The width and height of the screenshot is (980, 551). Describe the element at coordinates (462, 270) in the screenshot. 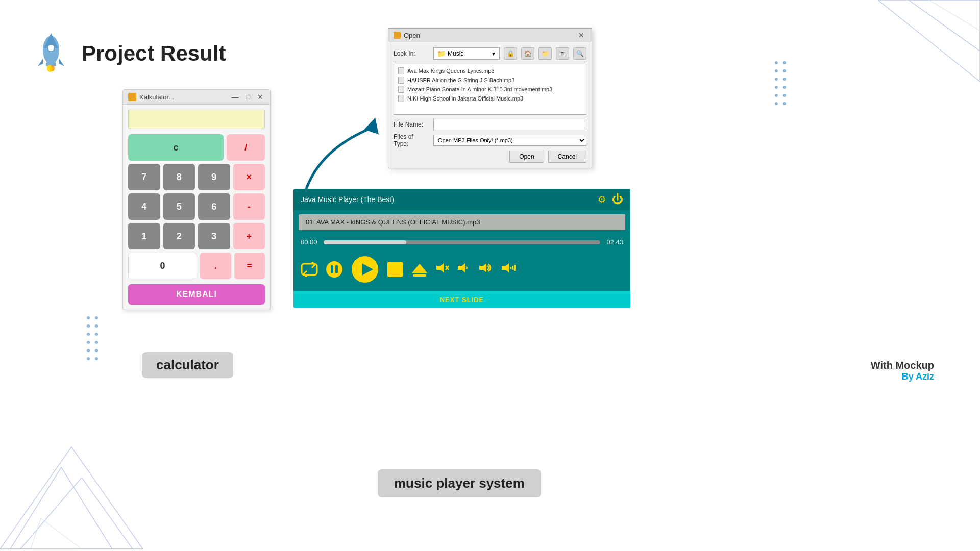

I see `player-controls` at that location.